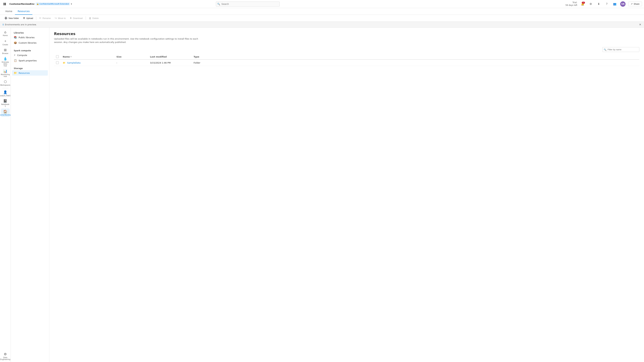 This screenshot has width=644, height=362. I want to click on sidebar-item-label: OneLake data hub, so click(6, 64).